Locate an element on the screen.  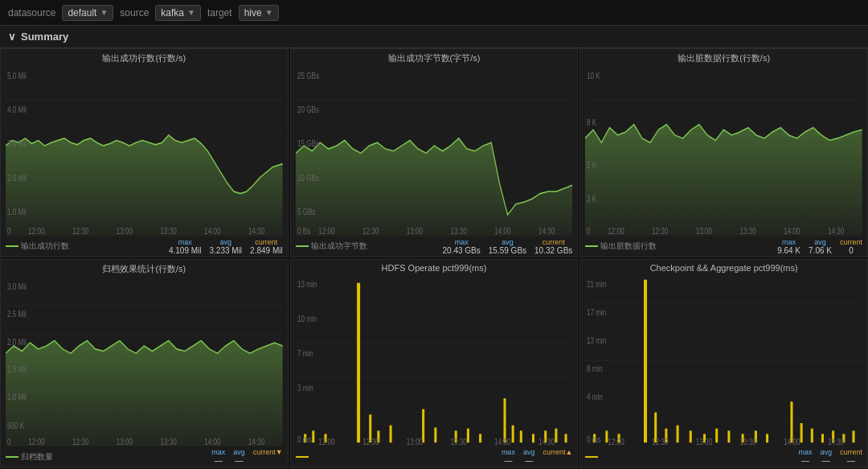
source-value: kafka is located at coordinates (172, 13).